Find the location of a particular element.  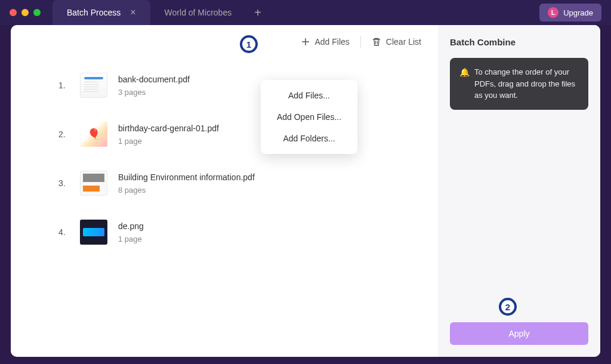

upgrade-button: L Upgrade is located at coordinates (570, 13).